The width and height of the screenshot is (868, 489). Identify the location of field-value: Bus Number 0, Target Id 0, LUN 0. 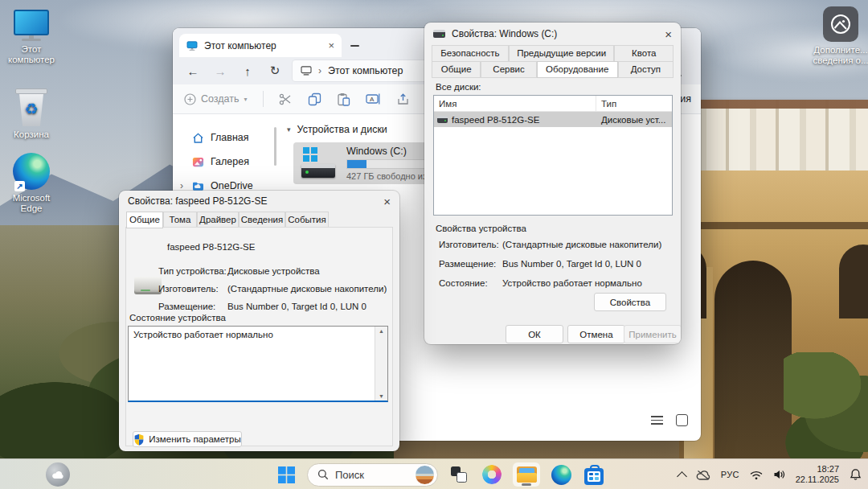
(572, 264).